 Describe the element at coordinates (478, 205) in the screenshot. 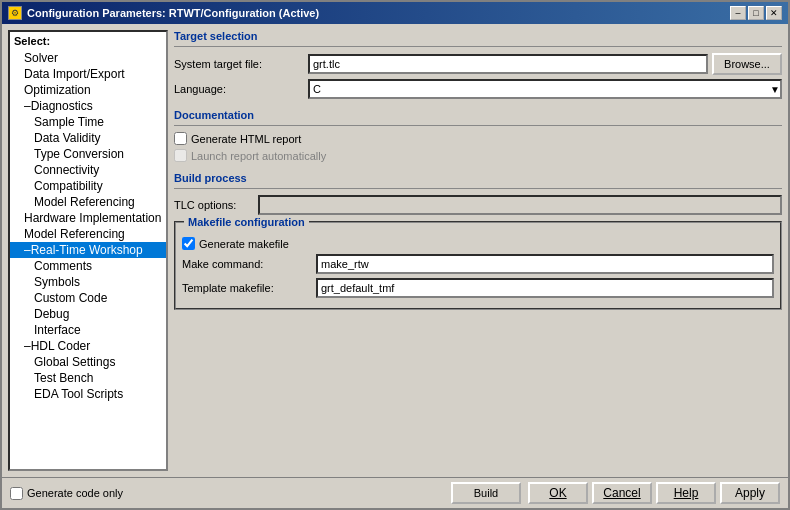

I see `tlc-options-row: TLC options:` at that location.